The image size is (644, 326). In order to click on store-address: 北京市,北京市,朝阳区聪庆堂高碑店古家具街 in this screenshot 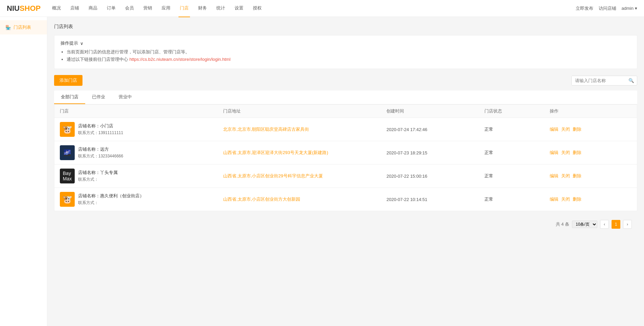, I will do `click(305, 129)`.